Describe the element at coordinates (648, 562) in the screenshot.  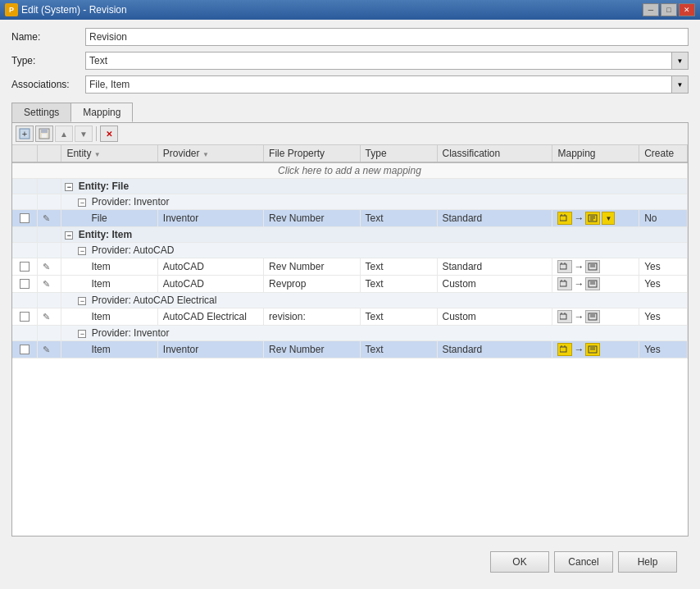
I see `help-button: Help` at that location.